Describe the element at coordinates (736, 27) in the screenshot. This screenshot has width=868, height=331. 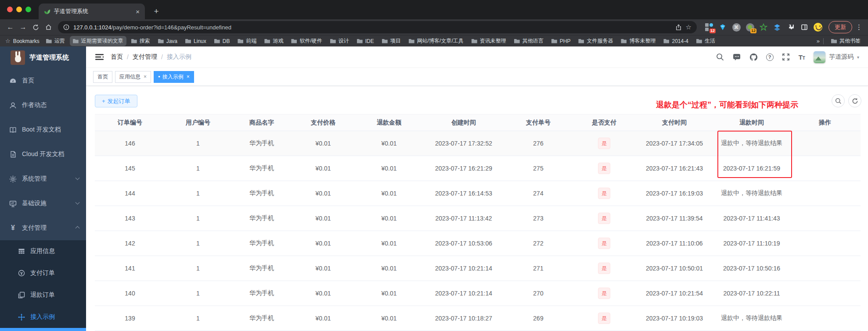
I see `extension-command-icon: ⌘` at that location.